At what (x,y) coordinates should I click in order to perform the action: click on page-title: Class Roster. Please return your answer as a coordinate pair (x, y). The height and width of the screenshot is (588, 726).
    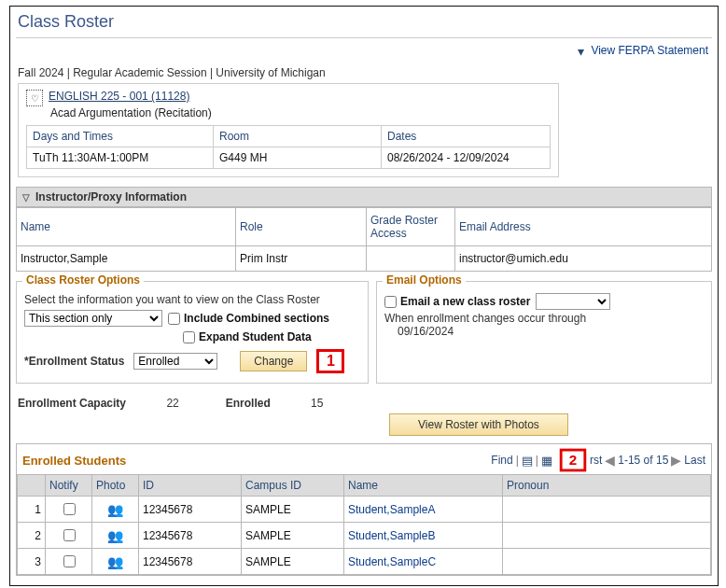
    Looking at the image, I should click on (364, 24).